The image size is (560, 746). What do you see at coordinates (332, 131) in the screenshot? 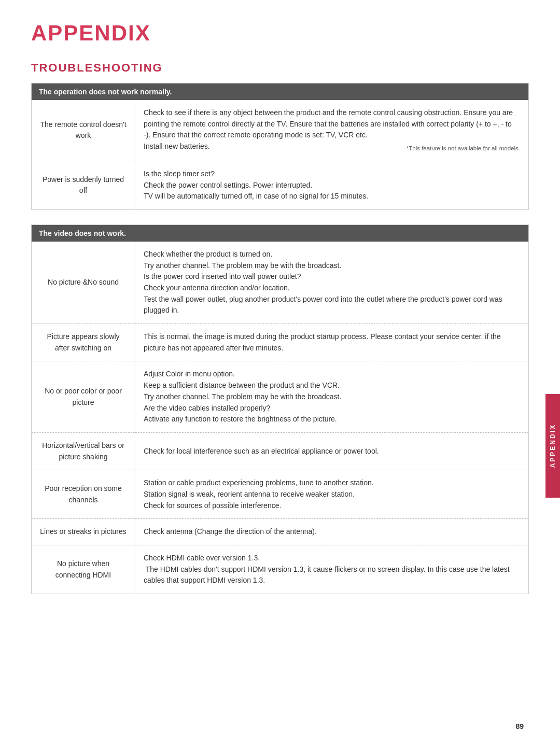
I see `solution-cell: Check to see if there is any object betw…` at bounding box center [332, 131].